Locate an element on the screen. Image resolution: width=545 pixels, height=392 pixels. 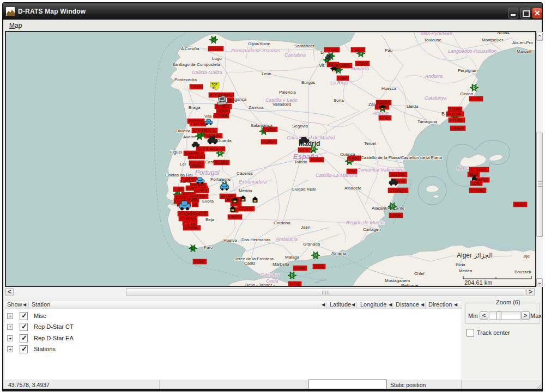
svg-text: CQ0DCT is located at coordinates (193, 214).